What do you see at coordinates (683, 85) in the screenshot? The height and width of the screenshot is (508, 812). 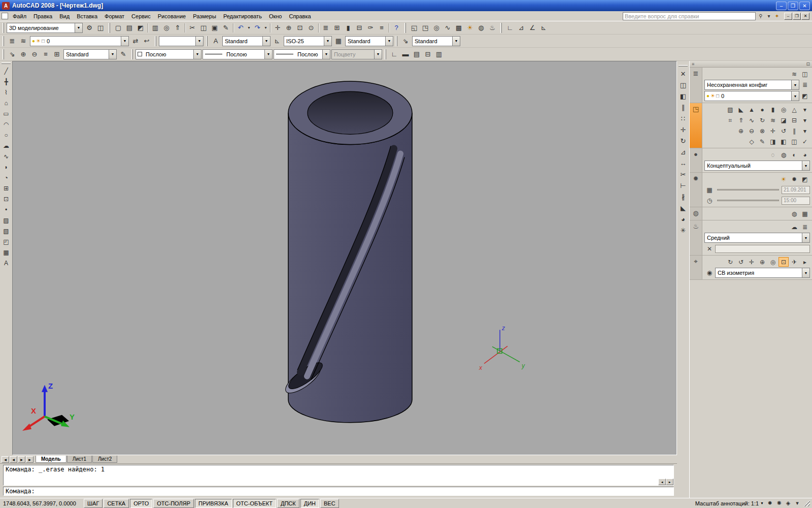 I see `copy-object-icon: ◫` at bounding box center [683, 85].